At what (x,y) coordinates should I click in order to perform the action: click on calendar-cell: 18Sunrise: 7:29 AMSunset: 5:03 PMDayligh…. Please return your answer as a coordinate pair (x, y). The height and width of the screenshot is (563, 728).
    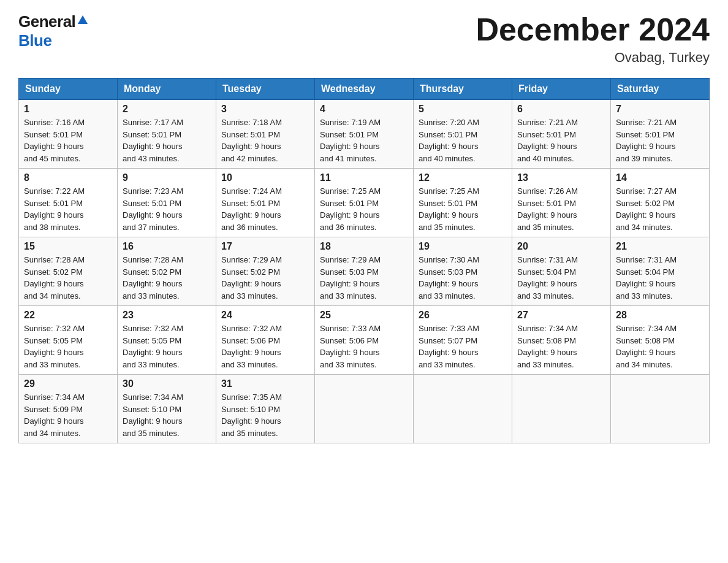
    Looking at the image, I should click on (364, 272).